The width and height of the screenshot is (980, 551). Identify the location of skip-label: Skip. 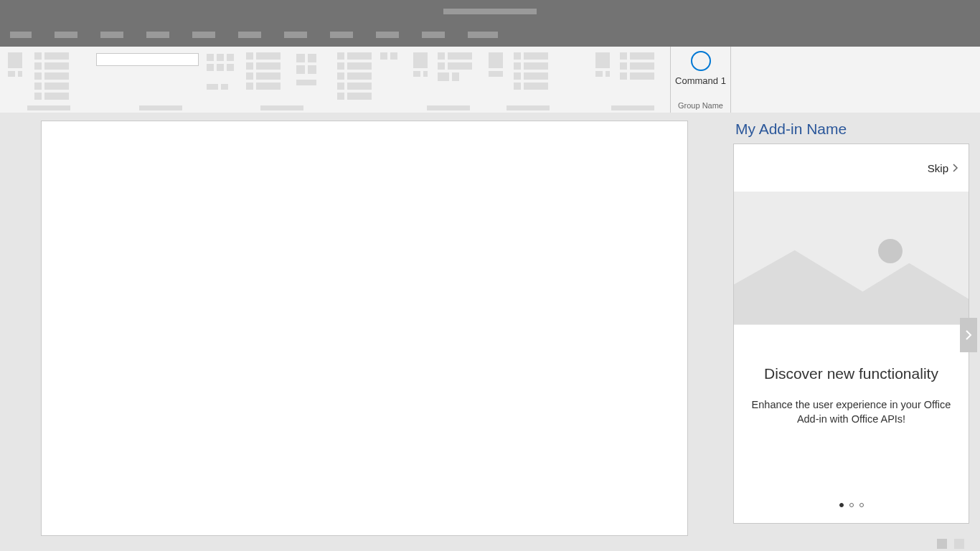
(938, 168).